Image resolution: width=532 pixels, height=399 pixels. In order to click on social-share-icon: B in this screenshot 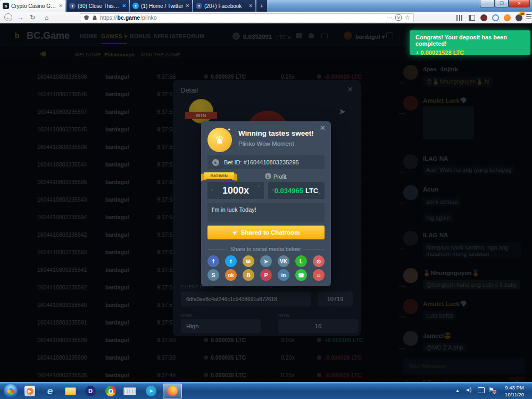, I will do `click(248, 275)`.